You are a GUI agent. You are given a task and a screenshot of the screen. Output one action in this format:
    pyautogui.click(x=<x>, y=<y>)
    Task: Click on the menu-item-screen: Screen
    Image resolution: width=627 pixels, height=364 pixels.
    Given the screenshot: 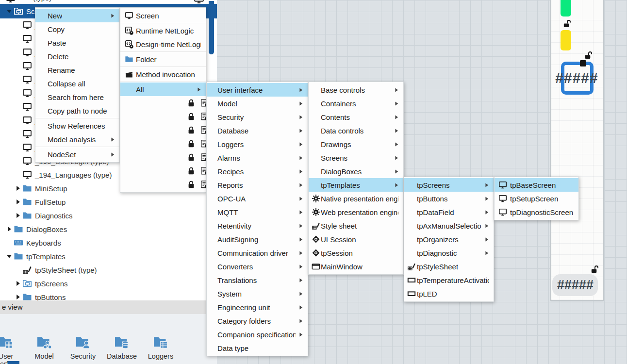 What is the action you would take?
    pyautogui.click(x=163, y=16)
    